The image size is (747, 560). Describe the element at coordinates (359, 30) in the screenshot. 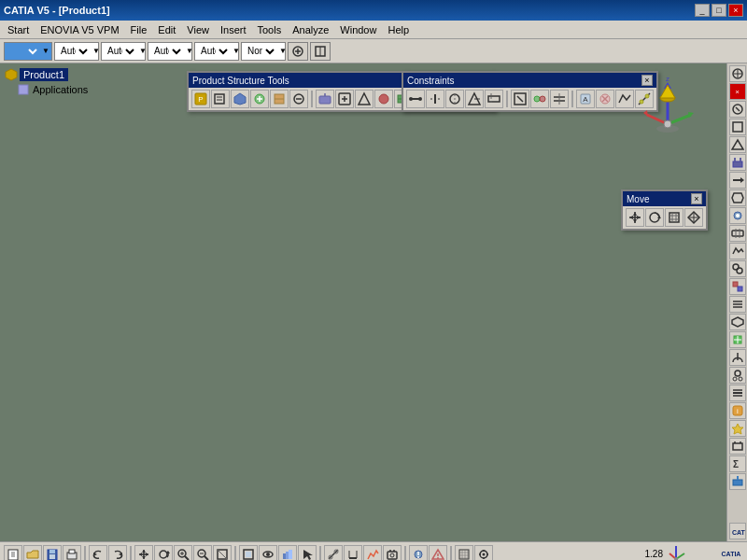

I see `menu-window: Window` at that location.